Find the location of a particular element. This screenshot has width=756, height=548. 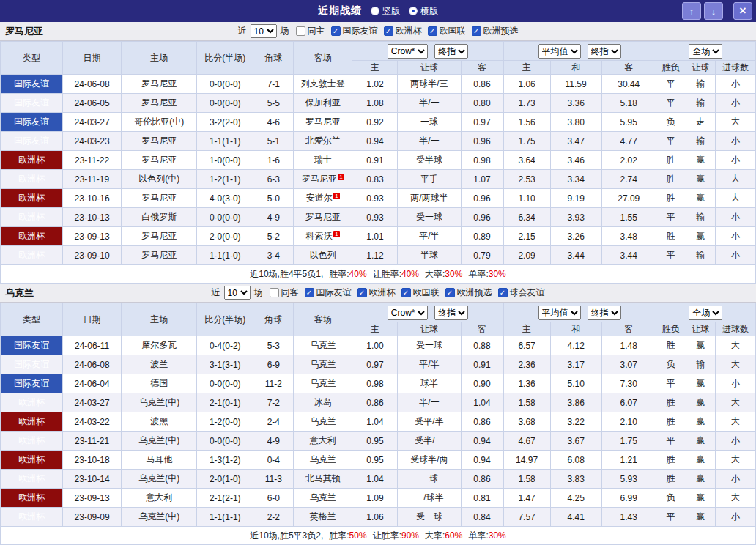

result-outcome: 平 is located at coordinates (671, 441).